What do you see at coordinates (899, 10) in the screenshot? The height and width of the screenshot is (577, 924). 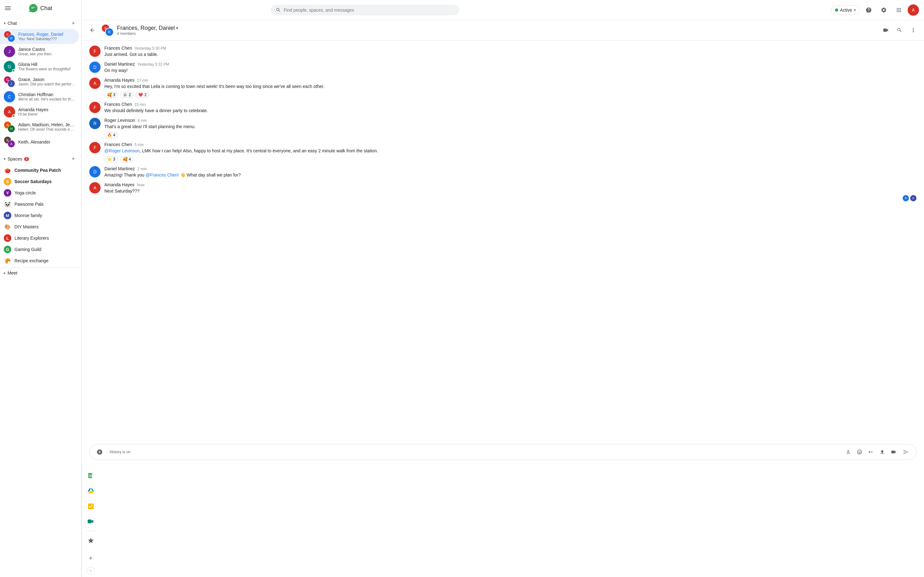 I see `apps-button` at bounding box center [899, 10].